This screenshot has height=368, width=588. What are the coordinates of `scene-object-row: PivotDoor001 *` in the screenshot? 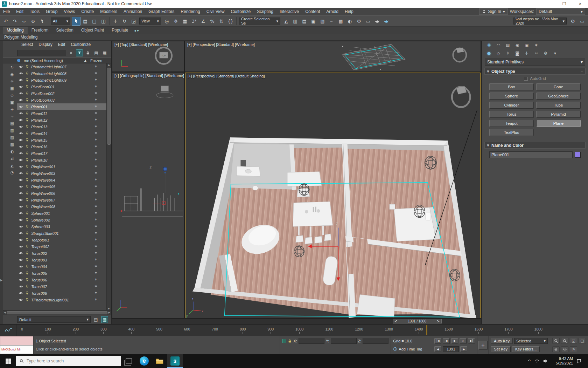 It's located at (62, 87).